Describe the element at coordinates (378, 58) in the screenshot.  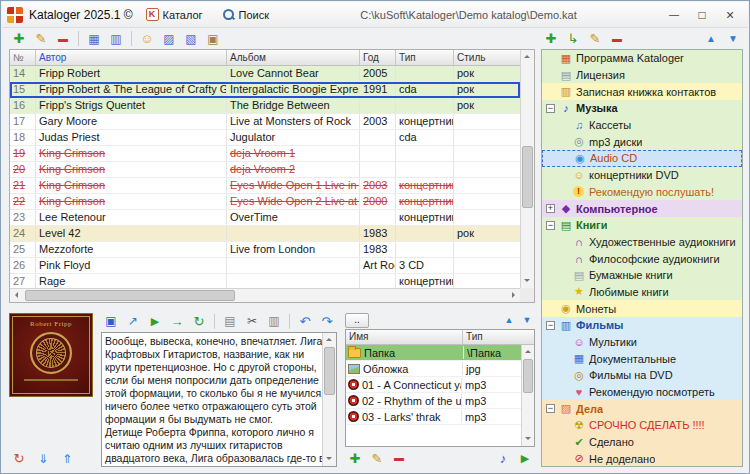
I see `column-header-year: Год` at that location.